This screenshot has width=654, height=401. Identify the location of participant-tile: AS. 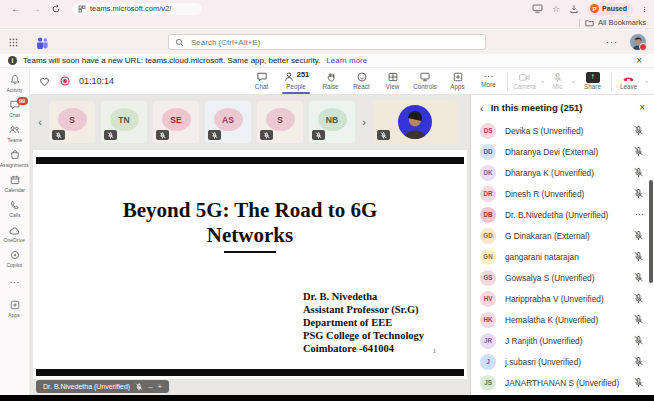
(228, 122).